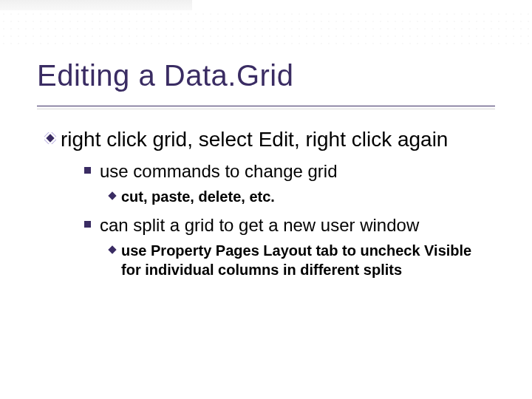 The width and height of the screenshot is (532, 399). What do you see at coordinates (302, 260) in the screenshot?
I see `list-item: use Property Pages Layout tab to uncheck…` at bounding box center [302, 260].